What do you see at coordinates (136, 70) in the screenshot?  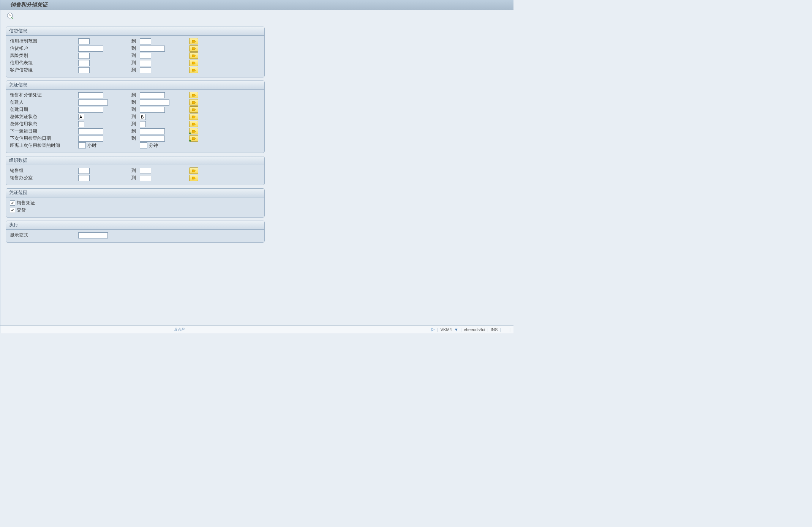 I see `row-customer-credit-group: 客户信贷组 到` at bounding box center [136, 70].